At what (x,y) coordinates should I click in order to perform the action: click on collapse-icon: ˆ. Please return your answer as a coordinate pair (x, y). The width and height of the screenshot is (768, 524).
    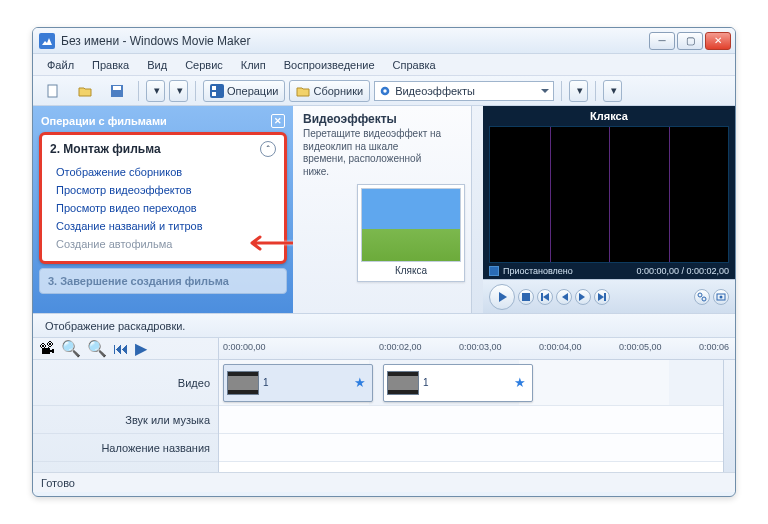
    Looking at the image, I should click on (268, 149).